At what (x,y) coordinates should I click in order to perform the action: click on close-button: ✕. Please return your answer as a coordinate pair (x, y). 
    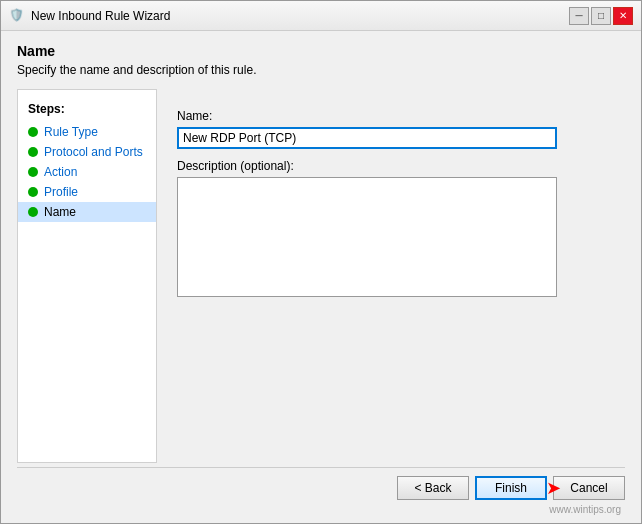
    Looking at the image, I should click on (623, 16).